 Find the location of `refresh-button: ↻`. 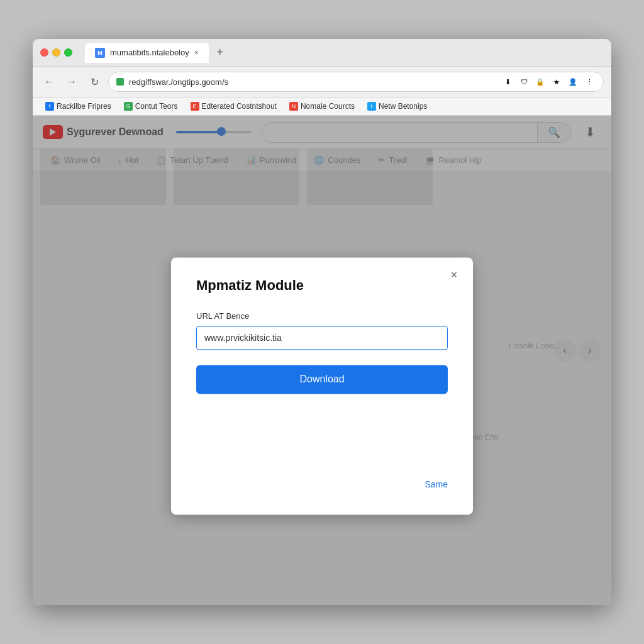

refresh-button: ↻ is located at coordinates (94, 82).